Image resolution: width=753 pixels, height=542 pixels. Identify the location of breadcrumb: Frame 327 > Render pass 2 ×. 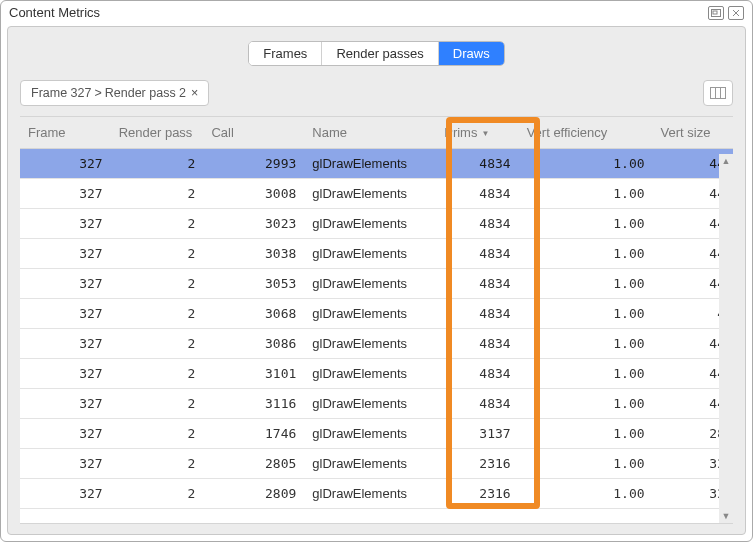
(114, 93).